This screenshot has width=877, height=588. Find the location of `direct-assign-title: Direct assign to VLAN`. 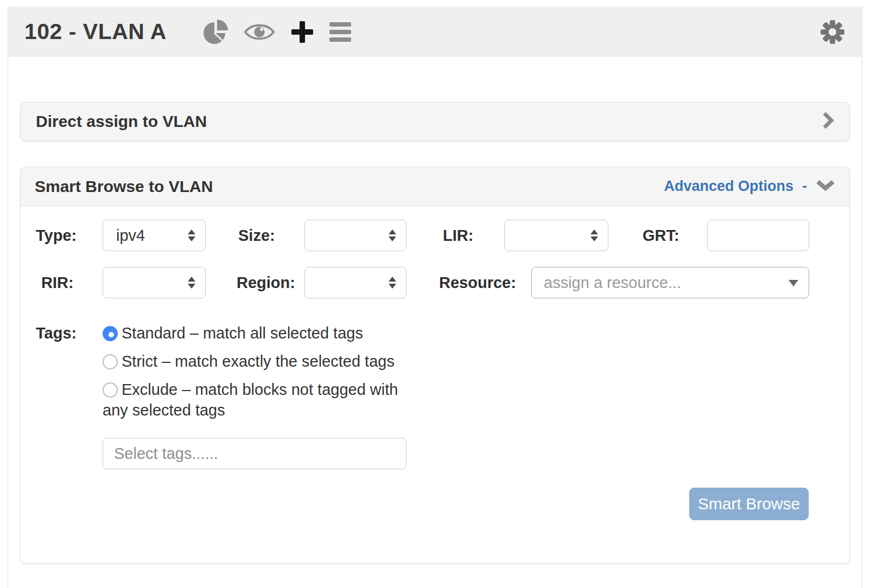

direct-assign-title: Direct assign to VLAN is located at coordinates (122, 122).